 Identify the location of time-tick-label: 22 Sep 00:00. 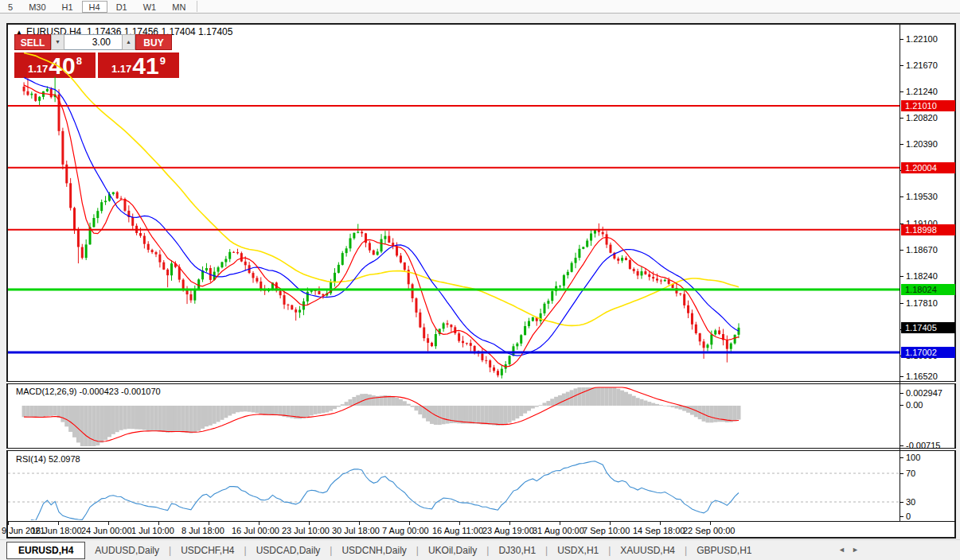
(708, 531).